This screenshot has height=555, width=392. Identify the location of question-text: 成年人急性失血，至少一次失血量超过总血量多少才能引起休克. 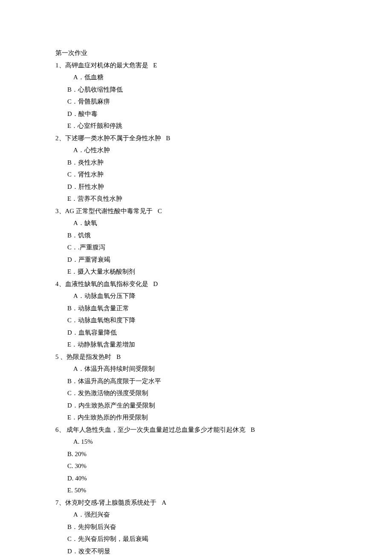
(156, 430).